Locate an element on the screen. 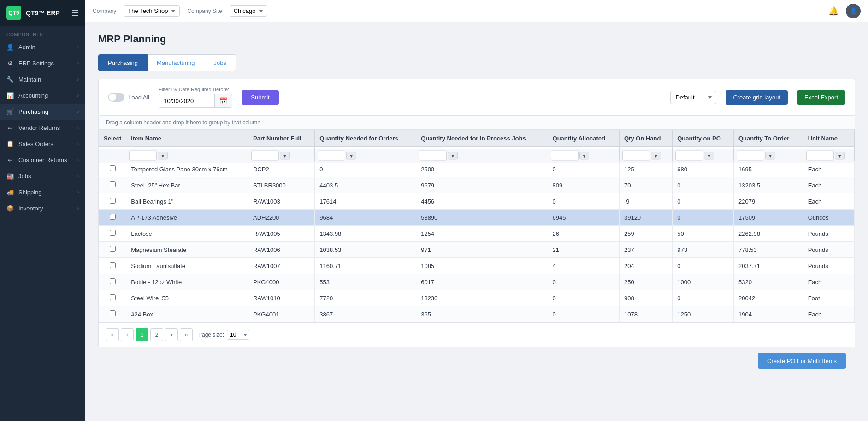 Image resolution: width=868 pixels, height=421 pixels. sidebar-item-label-accounting: Accounting is located at coordinates (33, 96).